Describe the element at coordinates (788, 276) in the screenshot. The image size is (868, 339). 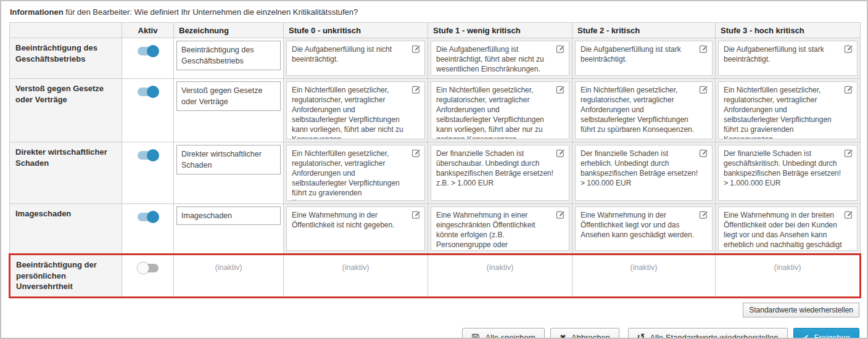
I see `stufe3-cell-inactive: (inaktiv)` at that location.